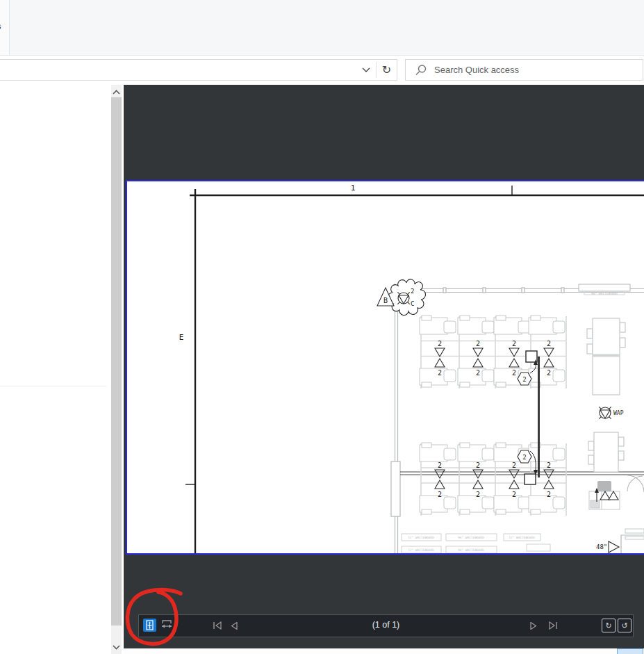 This screenshot has height=654, width=644. What do you see at coordinates (386, 625) in the screenshot?
I see `page-indicator: (1 of 1)` at bounding box center [386, 625].